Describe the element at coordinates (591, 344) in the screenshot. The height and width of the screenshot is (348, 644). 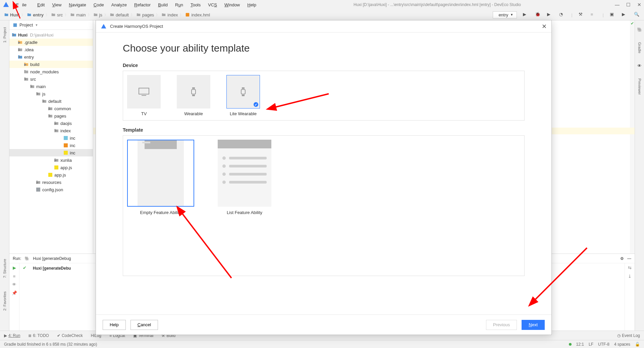
I see `status-lineend: LF` at that location.